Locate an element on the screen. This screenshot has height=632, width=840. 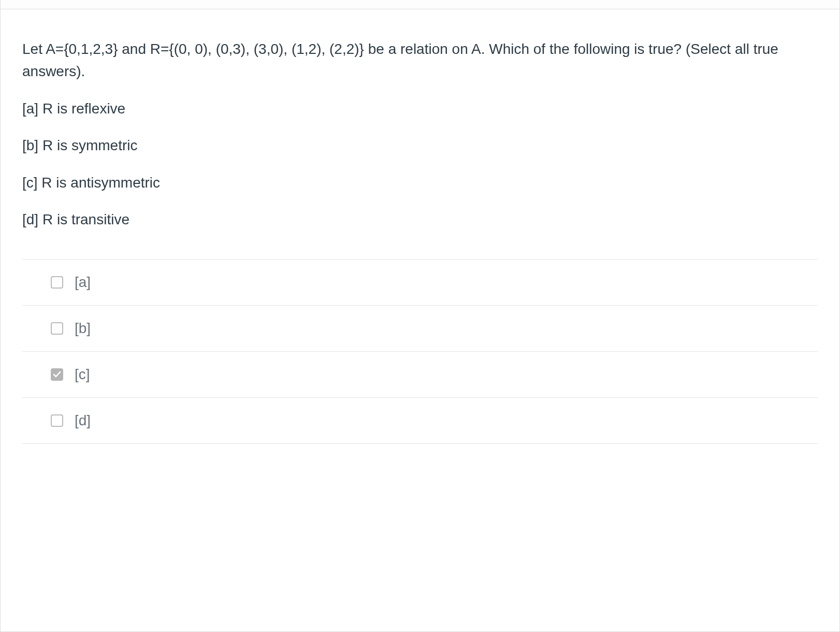
answer-row-a: [a] is located at coordinates (420, 282).